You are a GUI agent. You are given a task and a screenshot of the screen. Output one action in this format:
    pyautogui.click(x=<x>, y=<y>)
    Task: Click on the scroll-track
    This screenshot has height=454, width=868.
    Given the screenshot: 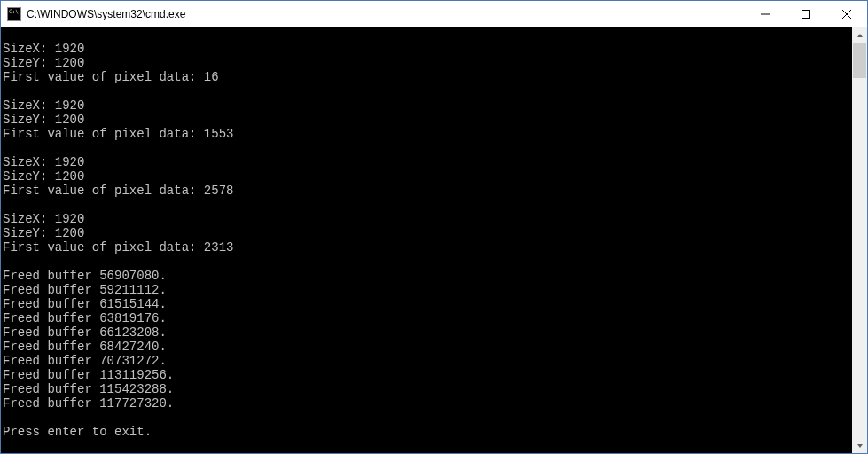 What is the action you would take?
    pyautogui.click(x=860, y=240)
    